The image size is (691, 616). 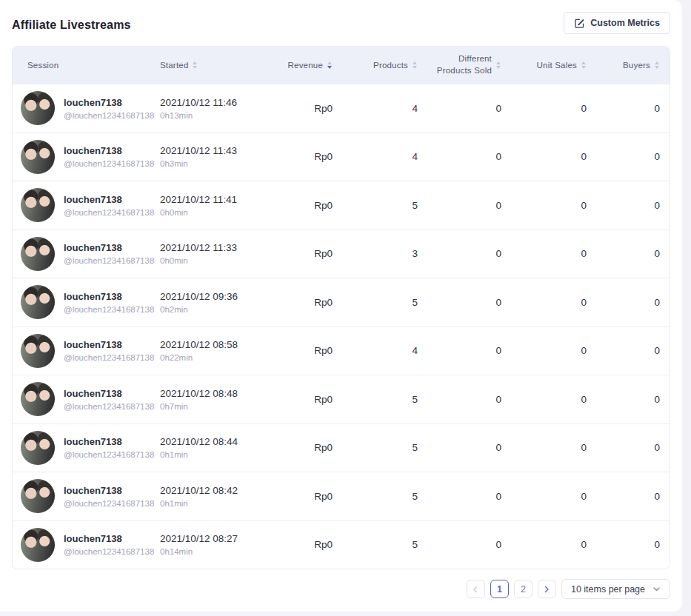 I want to click on stream-duration: 0h13min, so click(x=213, y=116).